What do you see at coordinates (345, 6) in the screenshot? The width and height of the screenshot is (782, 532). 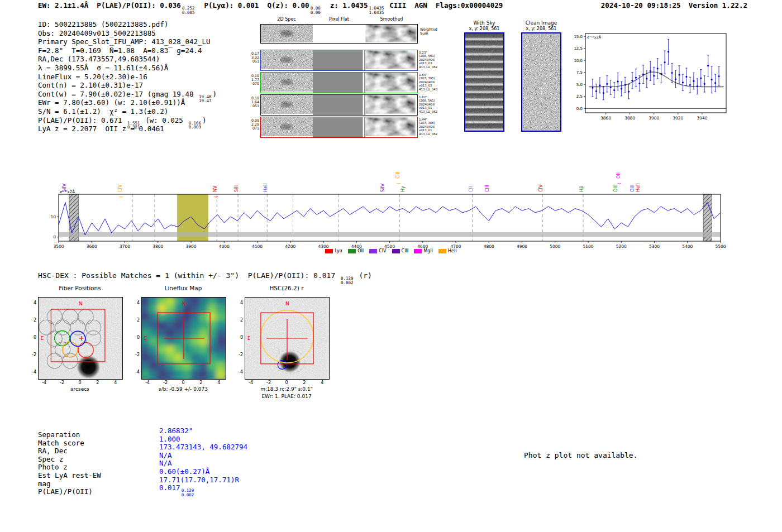 I see `text-segment: z: 1.0435` at bounding box center [345, 6].